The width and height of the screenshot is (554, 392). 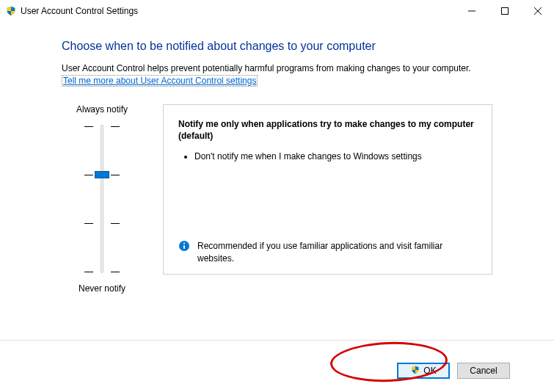 What do you see at coordinates (102, 175) in the screenshot?
I see `slider-thumb` at bounding box center [102, 175].